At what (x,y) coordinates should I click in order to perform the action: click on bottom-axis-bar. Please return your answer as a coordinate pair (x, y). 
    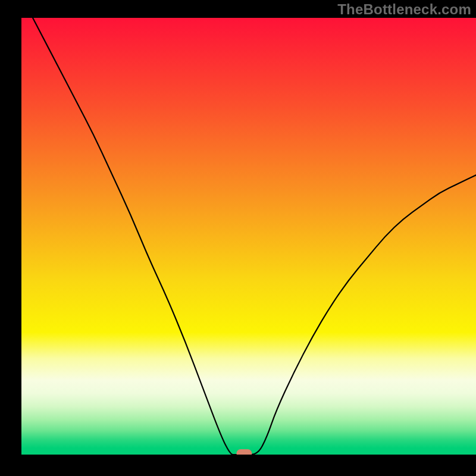
    Looking at the image, I should click on (238, 465).